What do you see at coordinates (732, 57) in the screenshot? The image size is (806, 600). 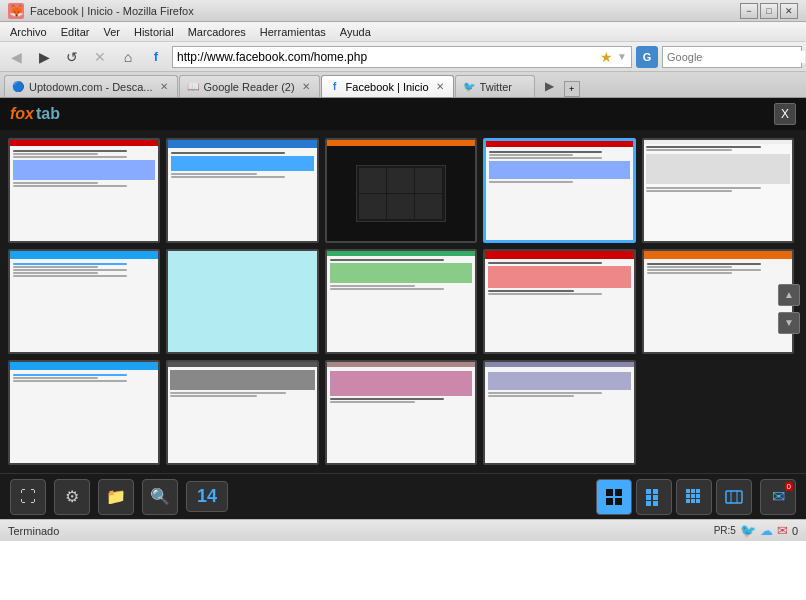 I see `search-bar` at bounding box center [732, 57].